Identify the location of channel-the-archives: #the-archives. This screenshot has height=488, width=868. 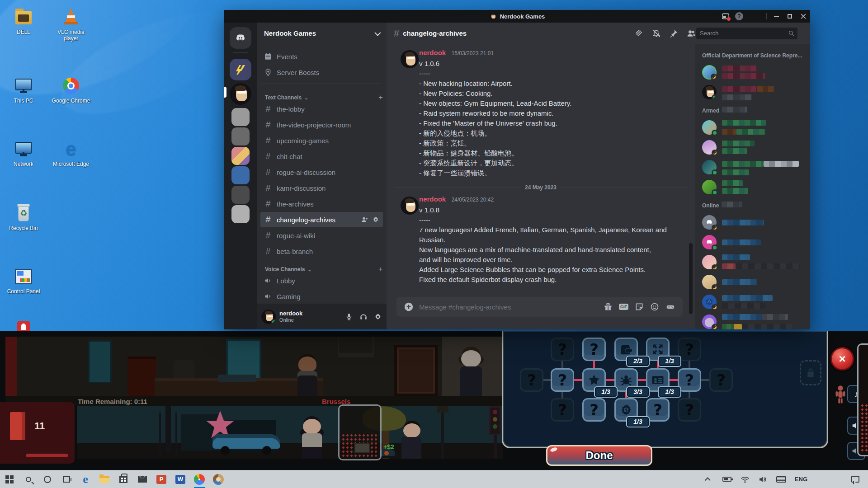
(322, 204).